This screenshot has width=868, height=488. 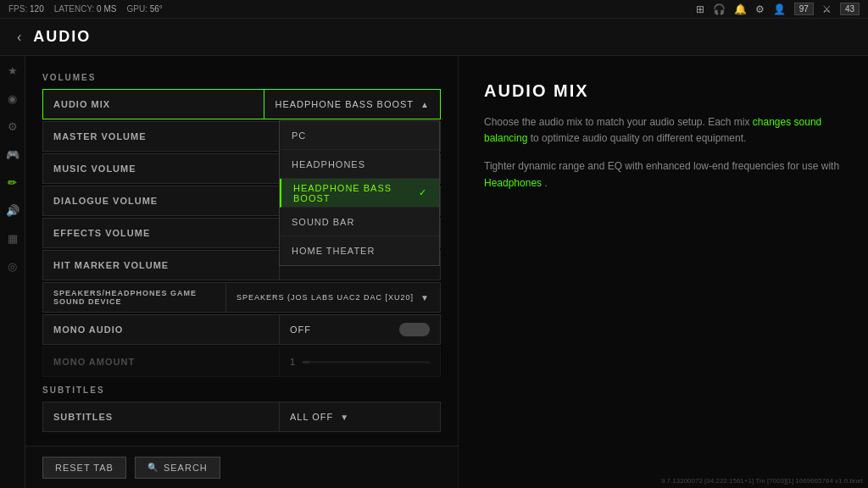 I want to click on level-badge-1: 97, so click(x=804, y=8).